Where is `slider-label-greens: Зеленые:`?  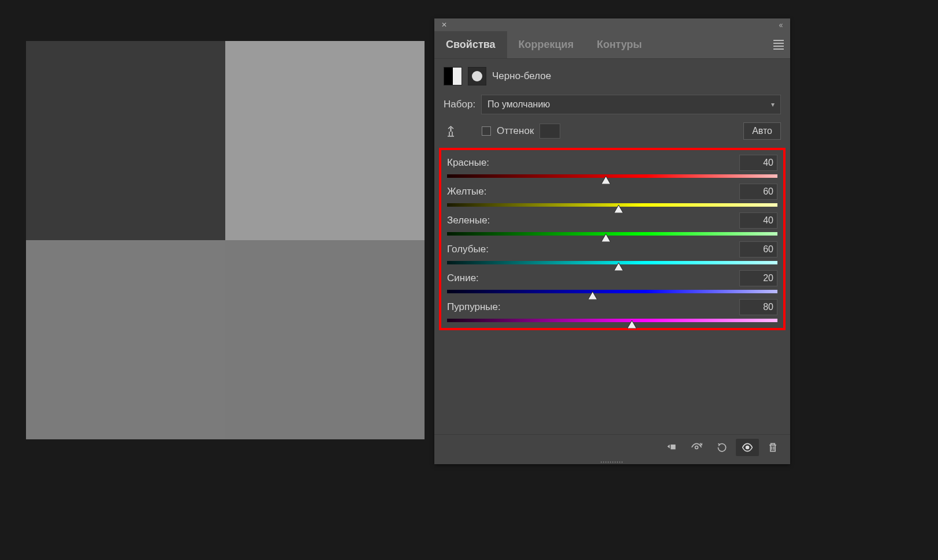
slider-label-greens: Зеленые: is located at coordinates (468, 221).